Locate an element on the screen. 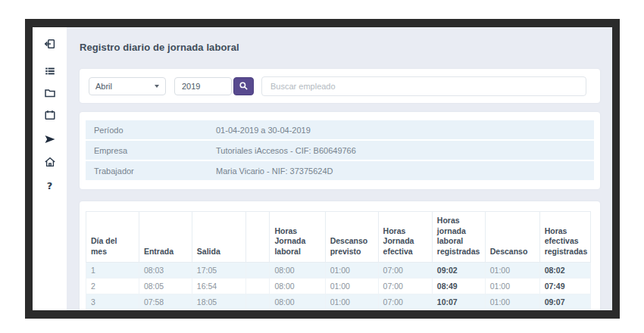  table-row: 407:5317:0208:0001:0007:0009:0901:0008:0… is located at coordinates (339, 310).